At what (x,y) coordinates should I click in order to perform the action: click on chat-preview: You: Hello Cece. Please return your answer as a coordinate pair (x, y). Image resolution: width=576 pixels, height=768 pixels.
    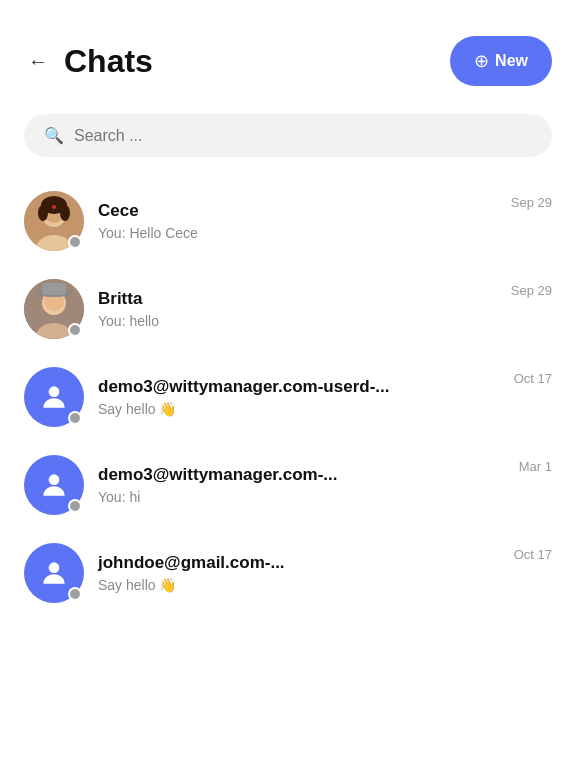
    Looking at the image, I should click on (298, 233).